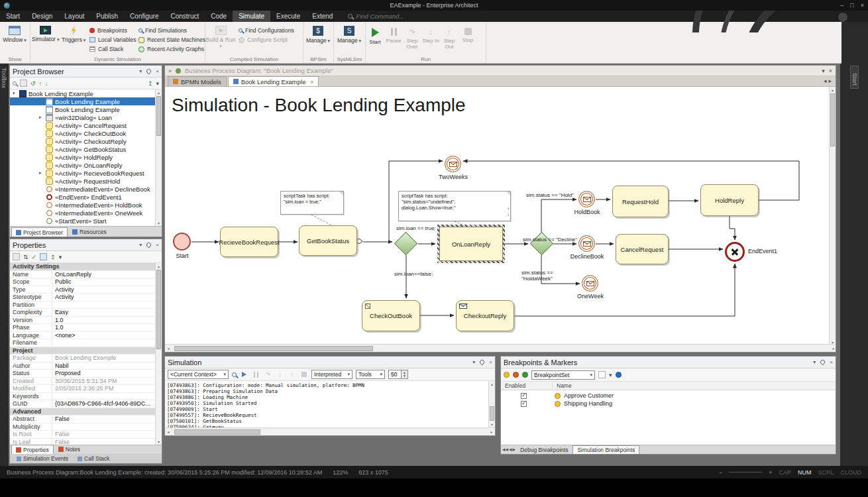  Describe the element at coordinates (82, 267) in the screenshot. I see `property-row: Activity Settings` at that location.